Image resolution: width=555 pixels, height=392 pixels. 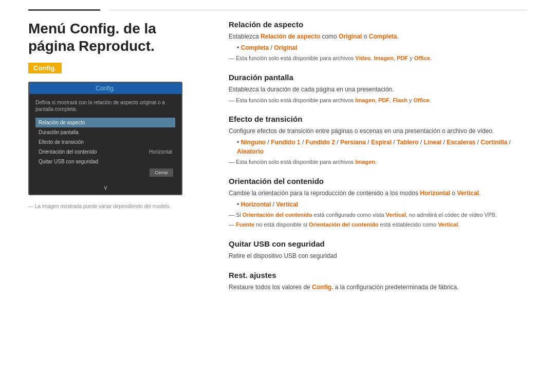 What do you see at coordinates (378, 193) in the screenshot?
I see `section-paragraph: Cambie la orientación para la reproducci…` at bounding box center [378, 193].